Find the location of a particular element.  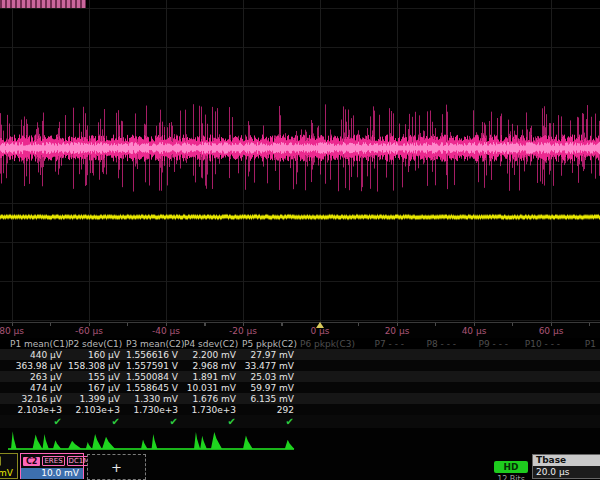

c2-scale-value: 10.0 mV is located at coordinates (52, 474).